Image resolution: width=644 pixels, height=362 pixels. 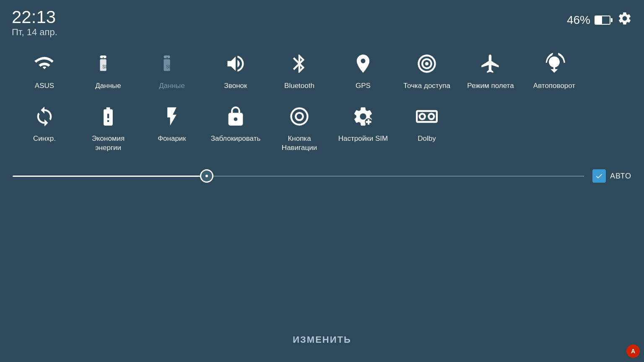 I want to click on lock-screen-label: Заблокировать, so click(x=236, y=139).